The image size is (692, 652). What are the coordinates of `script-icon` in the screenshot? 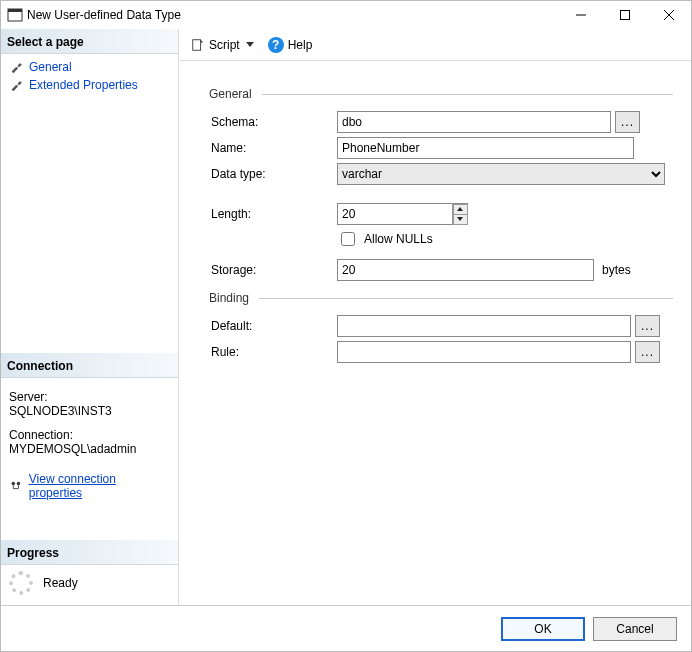 It's located at (198, 45).